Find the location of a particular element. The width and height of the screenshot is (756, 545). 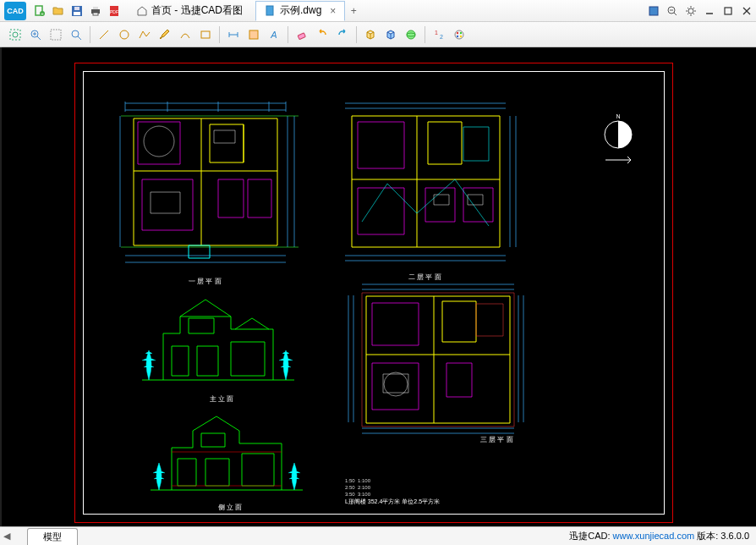

tab-document: 示例.dwg × is located at coordinates (300, 11).